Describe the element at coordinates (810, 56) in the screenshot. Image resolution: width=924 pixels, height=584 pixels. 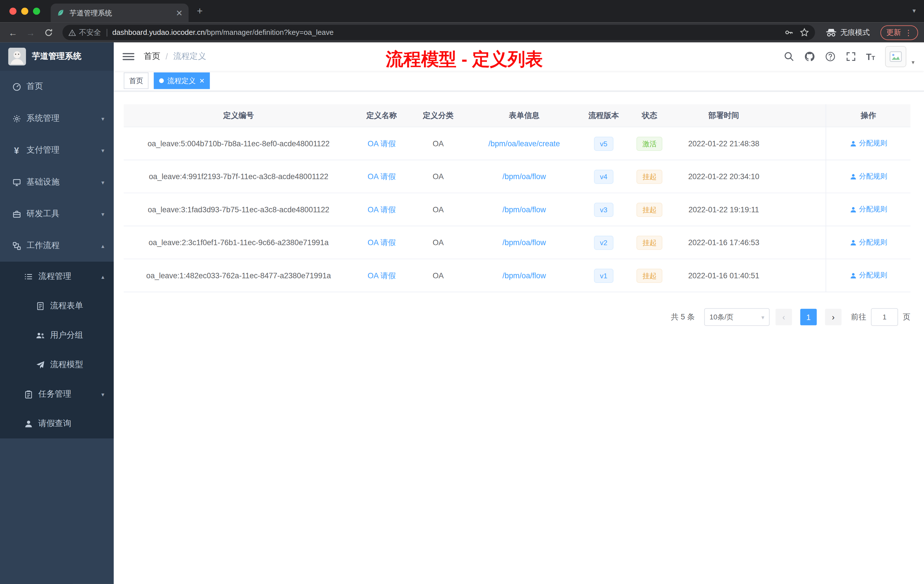
I see `github-icon` at that location.